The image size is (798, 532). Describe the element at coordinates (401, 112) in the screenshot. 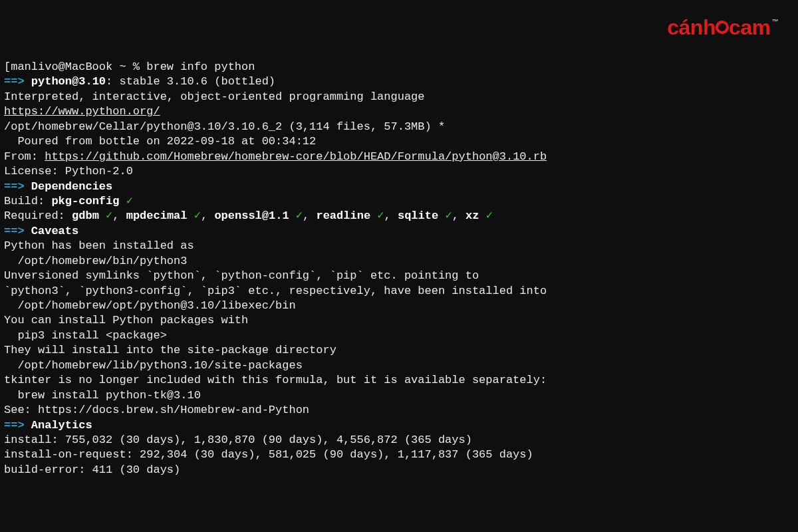

I see `homepage-link: https://www.python.org/` at that location.